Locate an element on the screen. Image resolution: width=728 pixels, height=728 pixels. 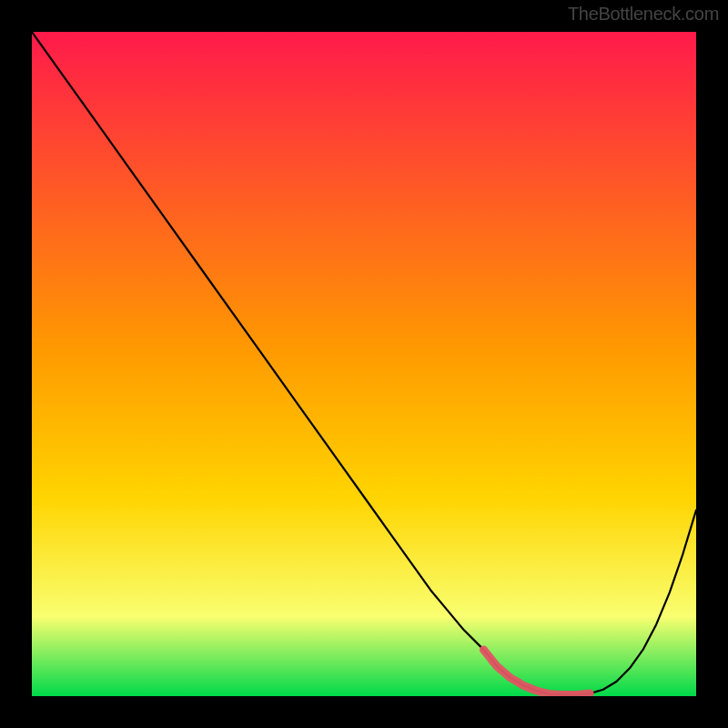
watermark-text: TheBottleneck.com is located at coordinates (643, 15).